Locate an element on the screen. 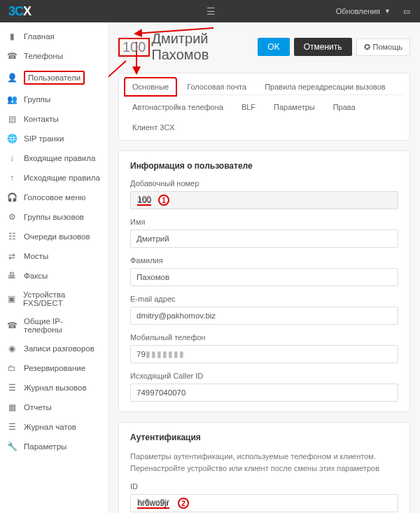  caret-down-icon: ▼ is located at coordinates (388, 11).